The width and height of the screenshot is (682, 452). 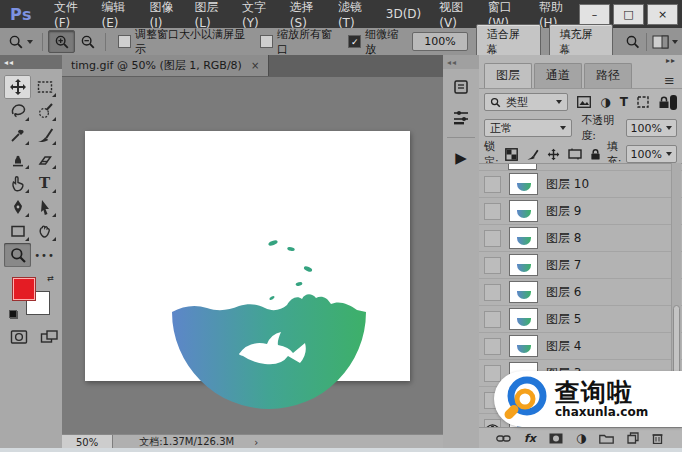 What do you see at coordinates (558, 76) in the screenshot?
I see `tab-channels: 通道` at bounding box center [558, 76].